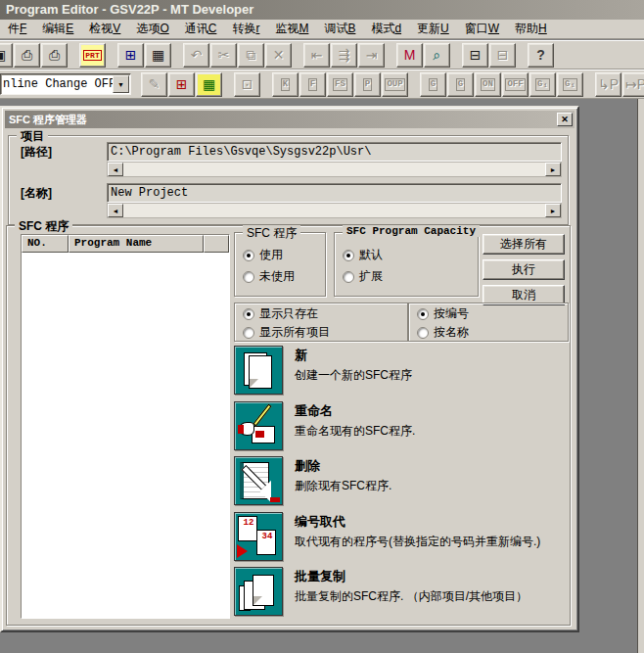  I want to click on device-table-icon: ▦, so click(209, 84).